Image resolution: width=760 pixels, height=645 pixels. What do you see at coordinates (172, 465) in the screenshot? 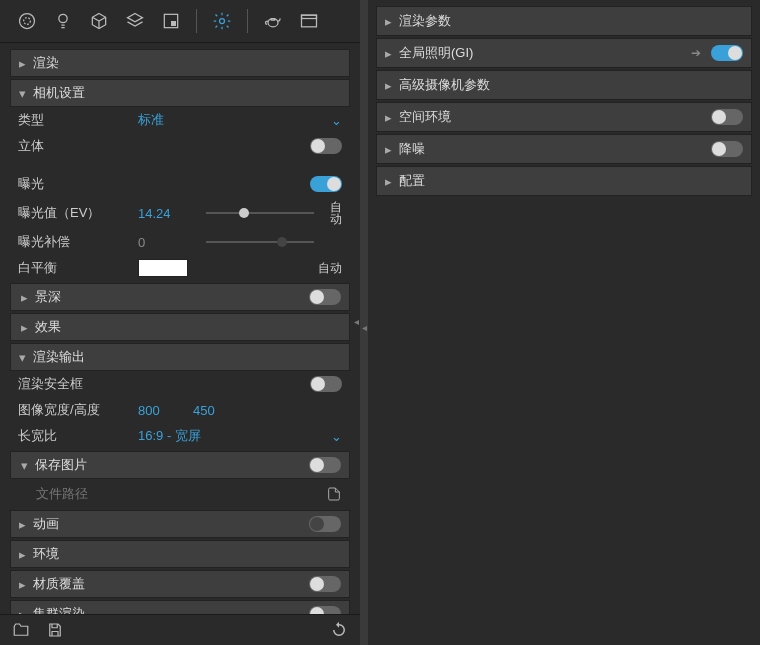
I see `section-label: 保存图片` at bounding box center [172, 465].